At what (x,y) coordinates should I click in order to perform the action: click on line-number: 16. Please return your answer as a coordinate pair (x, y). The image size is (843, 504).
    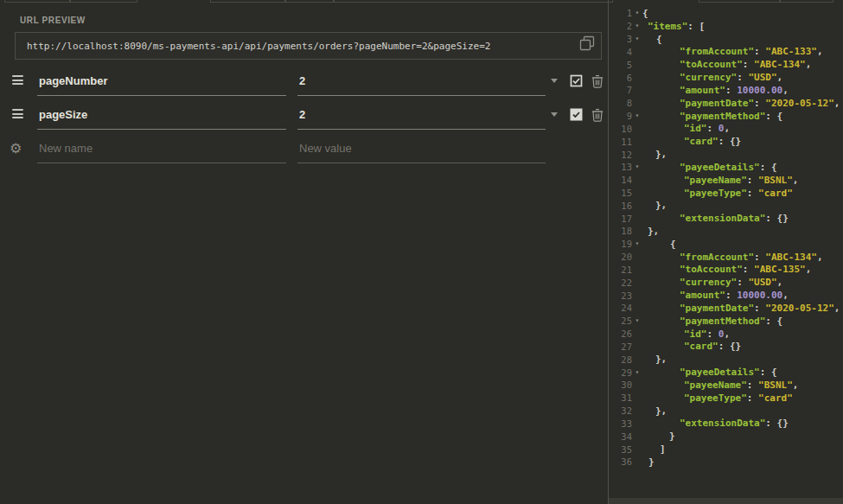
    Looking at the image, I should click on (623, 206).